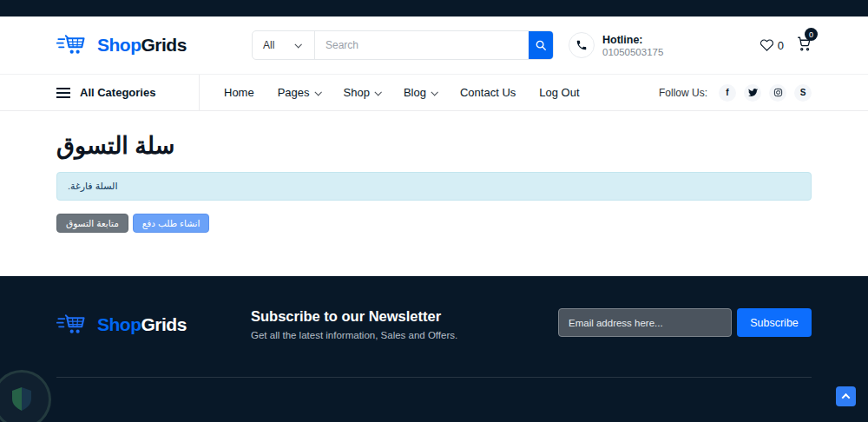 Image resolution: width=868 pixels, height=422 pixels. Describe the element at coordinates (434, 377) in the screenshot. I see `footer-divider` at that location.